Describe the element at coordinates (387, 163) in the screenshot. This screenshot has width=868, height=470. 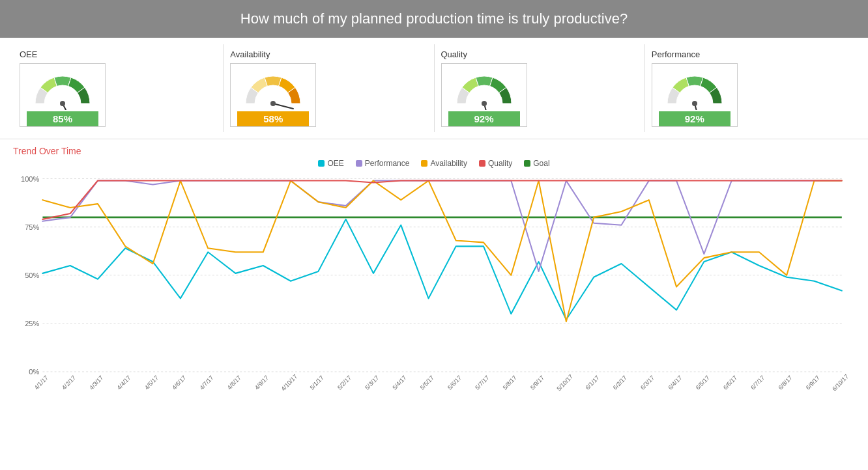
I see `legend-label-performance: Performance` at that location.